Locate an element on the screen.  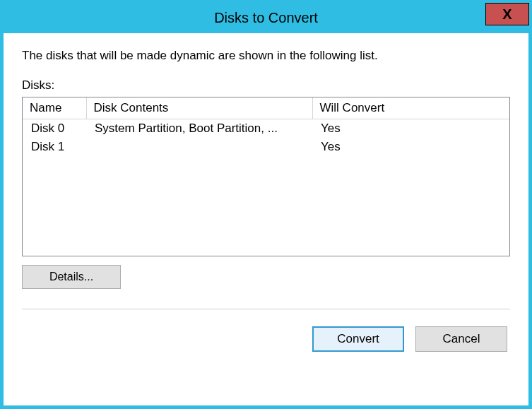
cell-name: Disk 0 is located at coordinates (54, 129).